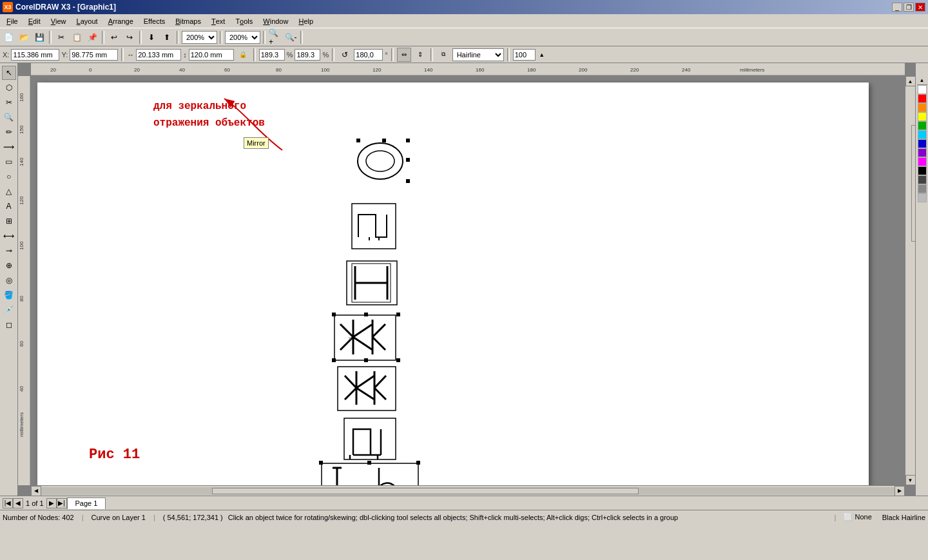 The height and width of the screenshot is (560, 928). What do you see at coordinates (159, 55) in the screenshot?
I see `width-input` at bounding box center [159, 55].